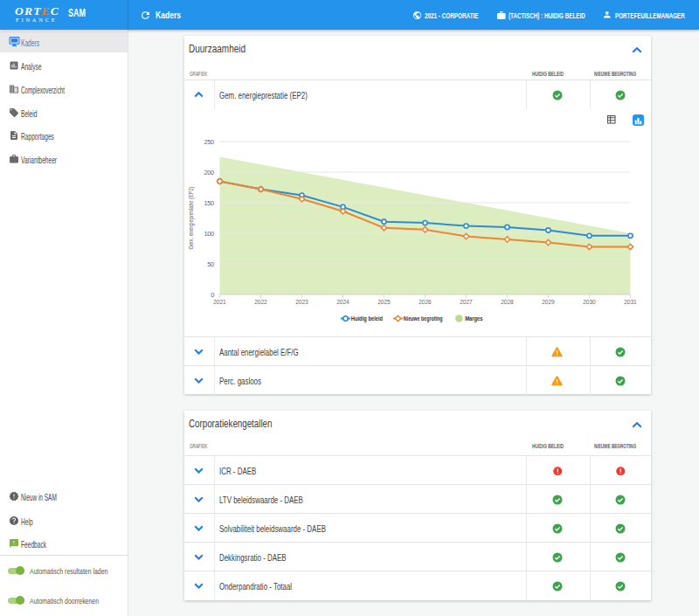 The height and width of the screenshot is (616, 699). Describe the element at coordinates (549, 302) in the screenshot. I see `svg-text: 2029` at that location.